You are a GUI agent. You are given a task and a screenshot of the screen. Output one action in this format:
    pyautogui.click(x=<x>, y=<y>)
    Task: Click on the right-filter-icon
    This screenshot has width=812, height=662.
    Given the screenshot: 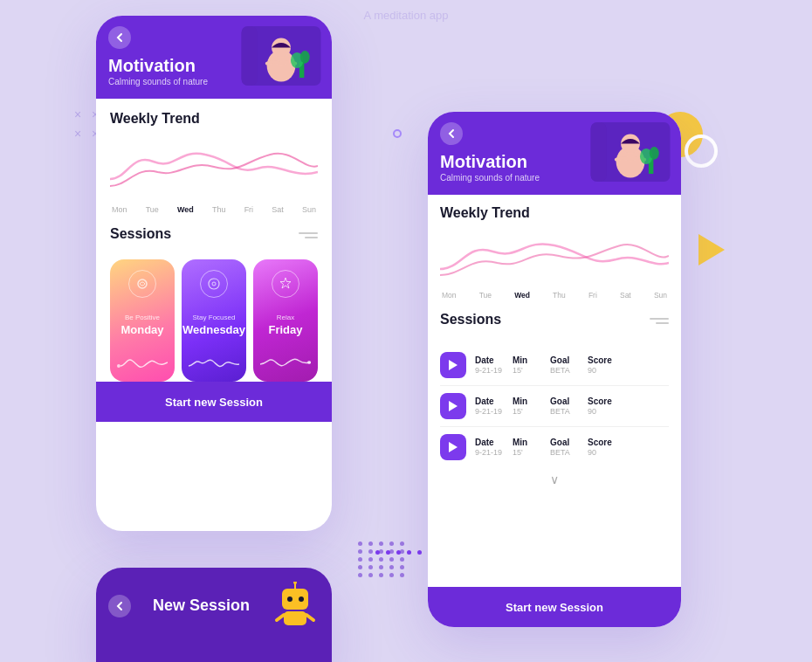 What is the action you would take?
    pyautogui.click(x=659, y=324)
    